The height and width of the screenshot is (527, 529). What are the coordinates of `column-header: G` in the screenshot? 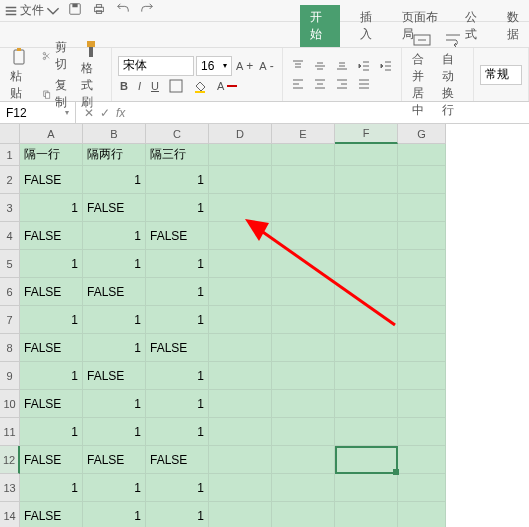 It's located at (422, 134).